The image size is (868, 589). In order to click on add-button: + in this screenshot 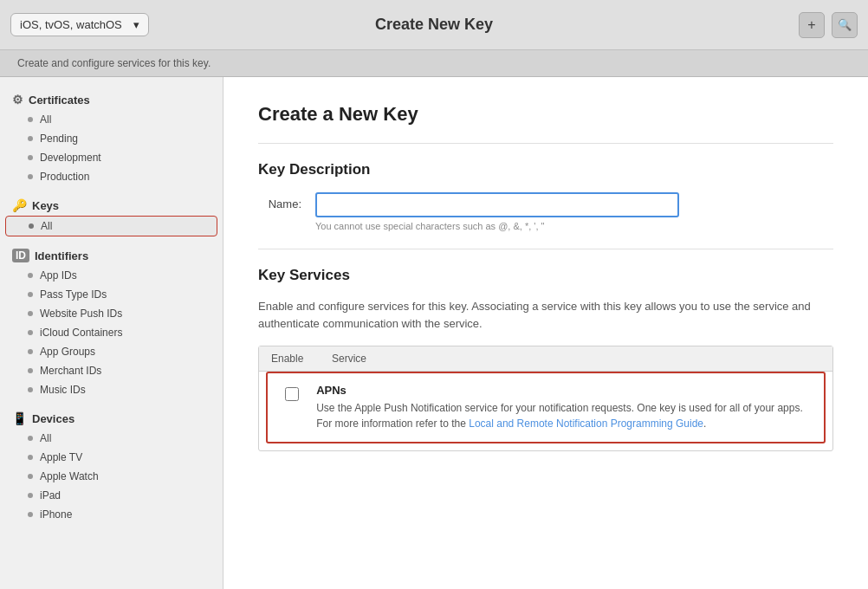, I will do `click(812, 25)`.